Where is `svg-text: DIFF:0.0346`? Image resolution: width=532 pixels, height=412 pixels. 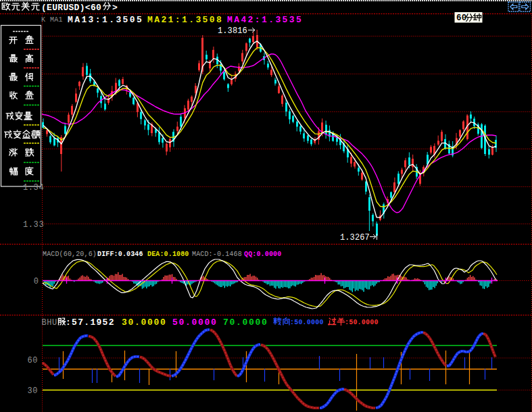
svg-text: DIFF:0.0346 is located at coordinates (120, 254).